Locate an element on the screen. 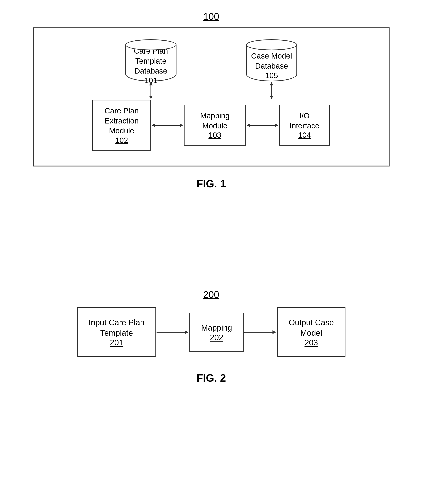  m1-m2-arrow is located at coordinates (167, 125).